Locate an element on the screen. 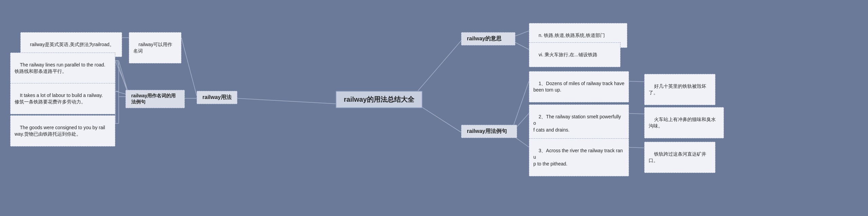  center-label: railway的用法总结大全 is located at coordinates (379, 99).